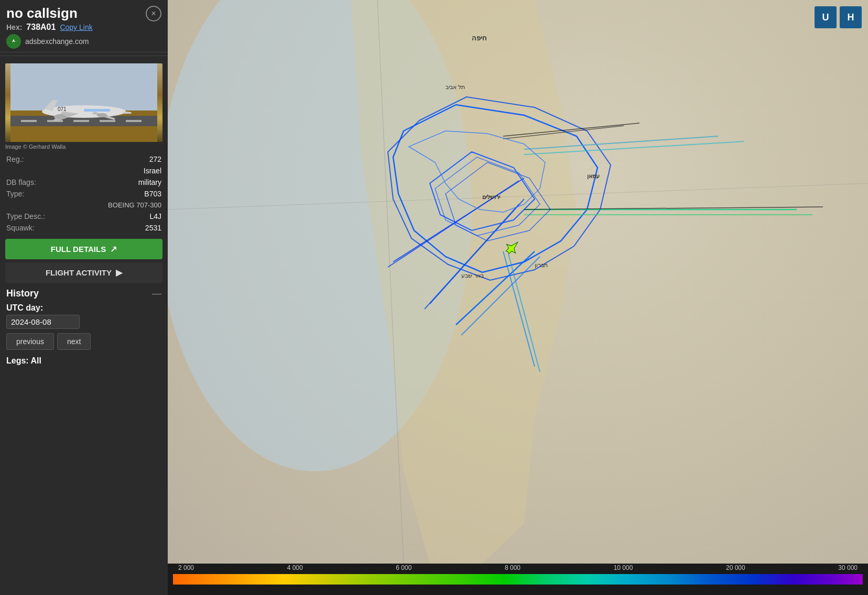 The image size is (868, 595). Describe the element at coordinates (155, 216) in the screenshot. I see `typedesc-value: L4J` at that location.